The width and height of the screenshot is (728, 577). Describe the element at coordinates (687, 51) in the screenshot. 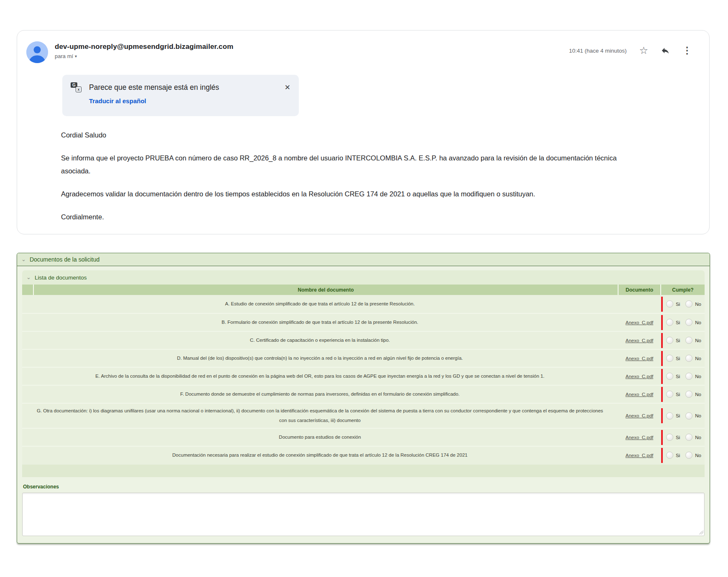

I see `more-vert-icon: ⋮` at that location.